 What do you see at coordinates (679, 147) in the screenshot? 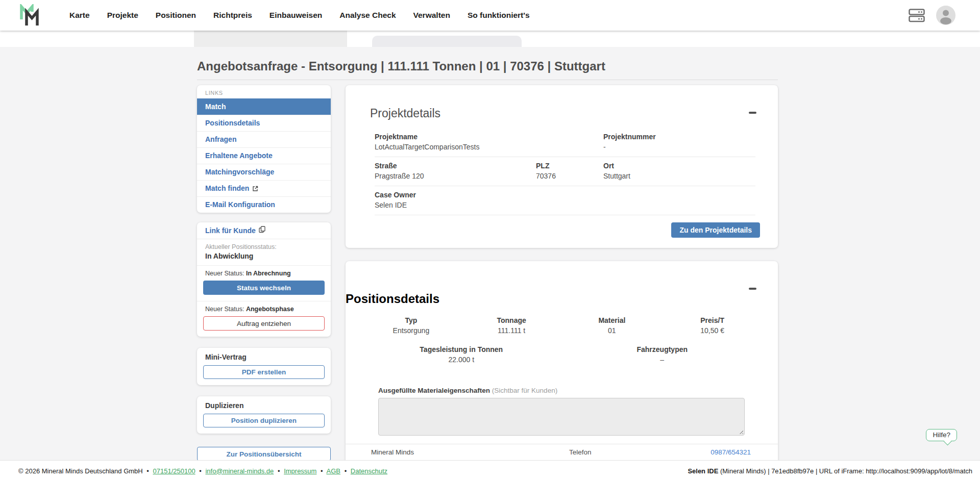
I see `projektnummer-value: -` at bounding box center [679, 147].